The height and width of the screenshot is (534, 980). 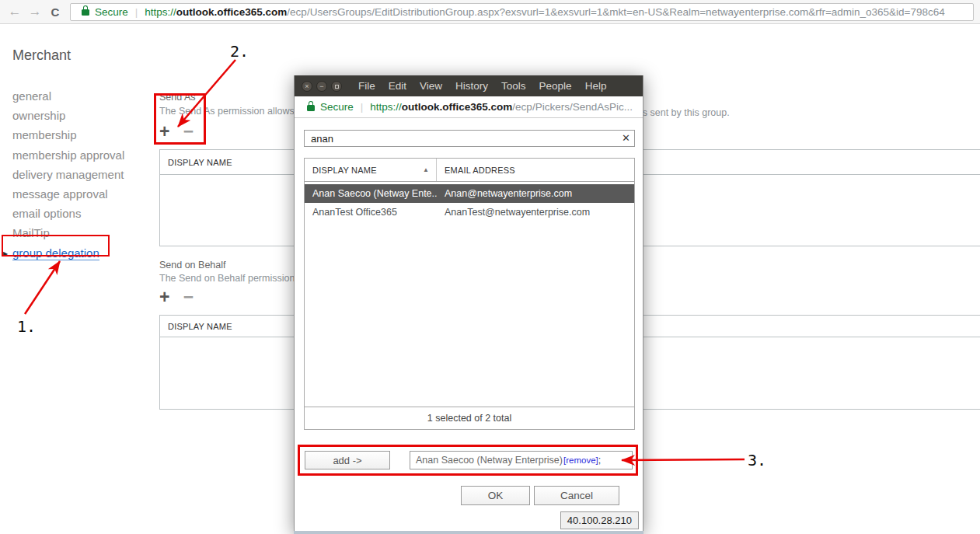 I want to click on menu-help: Help, so click(x=596, y=86).